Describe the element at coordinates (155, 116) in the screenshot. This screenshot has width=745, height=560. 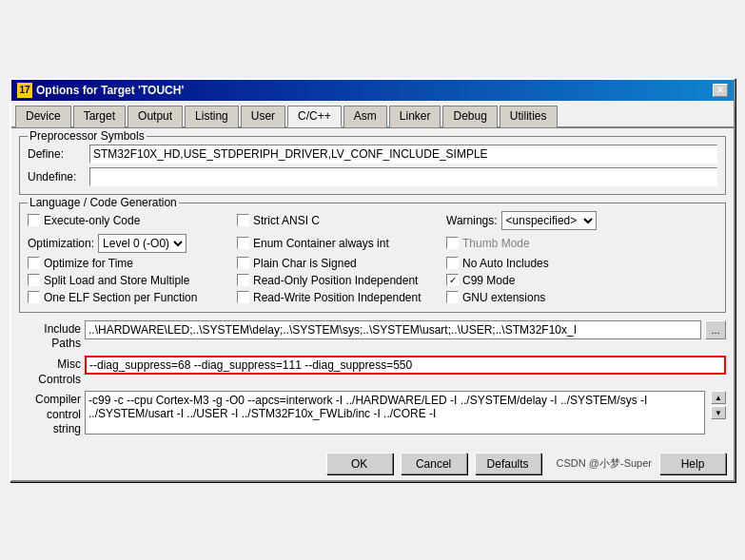
I see `tab-output: Output` at that location.